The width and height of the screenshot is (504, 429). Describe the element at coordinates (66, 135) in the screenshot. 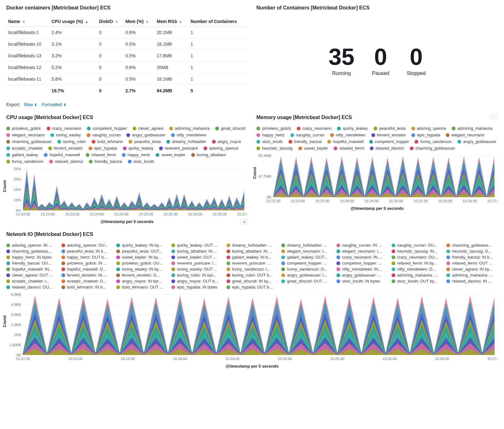

I see `legend-item: loving_easley` at that location.